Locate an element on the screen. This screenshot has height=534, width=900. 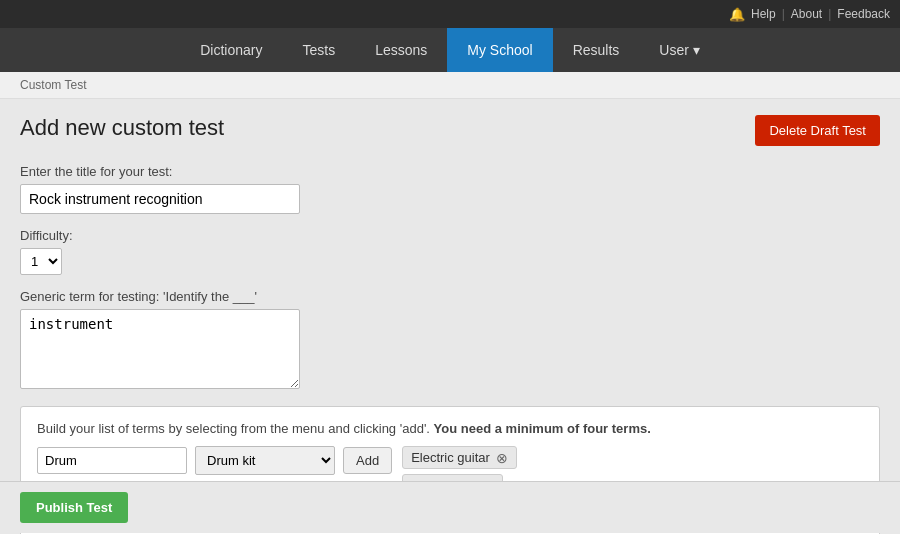
publish-test-button: Publish Test is located at coordinates (74, 508).